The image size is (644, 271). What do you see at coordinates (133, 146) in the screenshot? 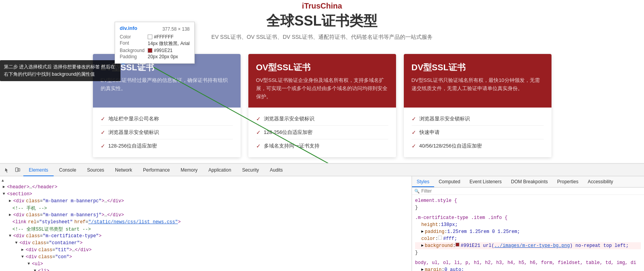
I see `ev-feature-3-text: 128-256位自适应加密` at bounding box center [133, 146].